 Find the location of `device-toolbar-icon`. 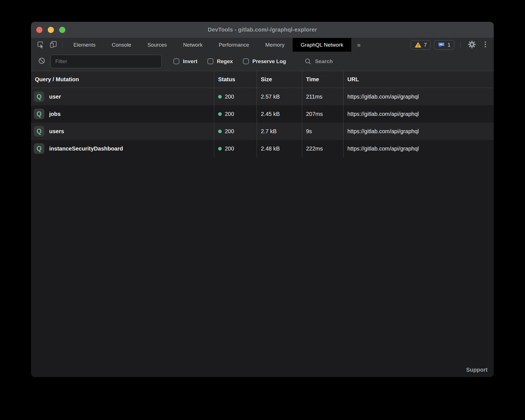

device-toolbar-icon is located at coordinates (53, 45).